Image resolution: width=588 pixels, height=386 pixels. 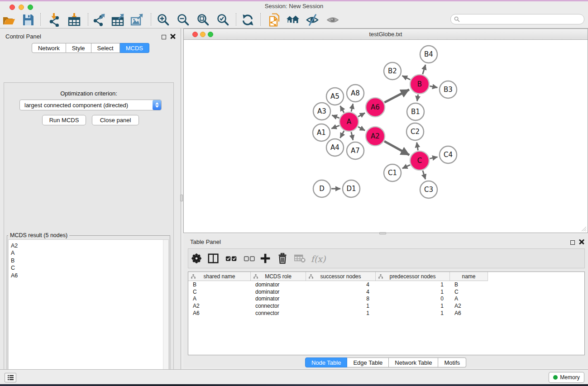 What do you see at coordinates (341, 276) in the screenshot?
I see `column-header-successor-nodes: successor nodes` at bounding box center [341, 276].